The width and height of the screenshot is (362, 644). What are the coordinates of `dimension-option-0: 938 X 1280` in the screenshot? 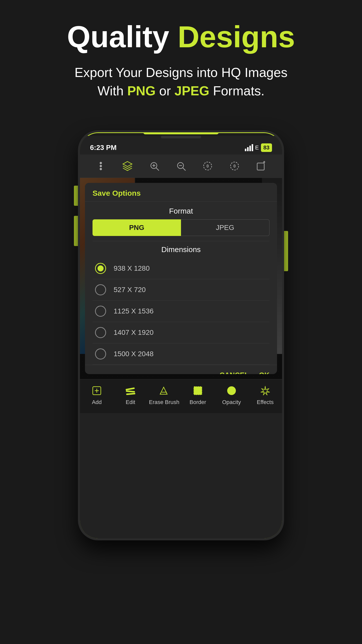 It's located at (181, 269).